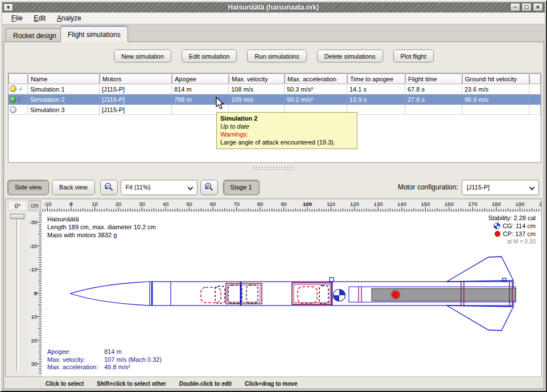 This screenshot has width=547, height=392. I want to click on column-header-max-acceleration: Max. acceleration, so click(316, 79).